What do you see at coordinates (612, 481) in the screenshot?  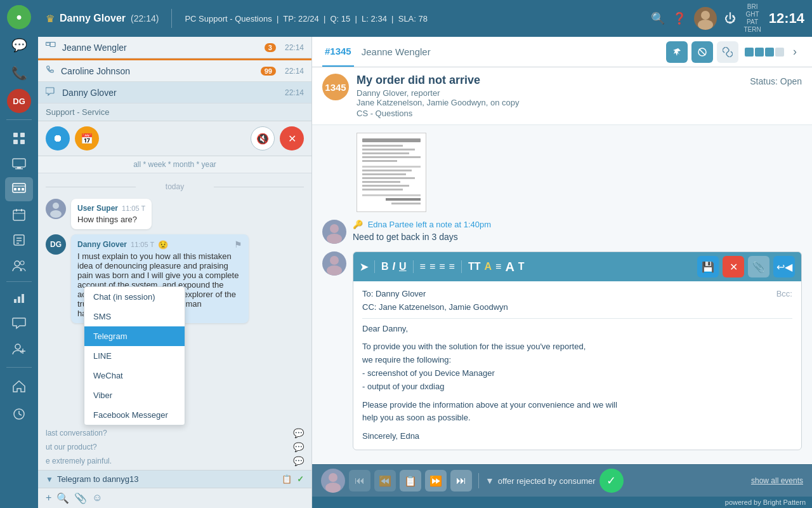 I see `accept-offer-button: ✓` at bounding box center [612, 481].